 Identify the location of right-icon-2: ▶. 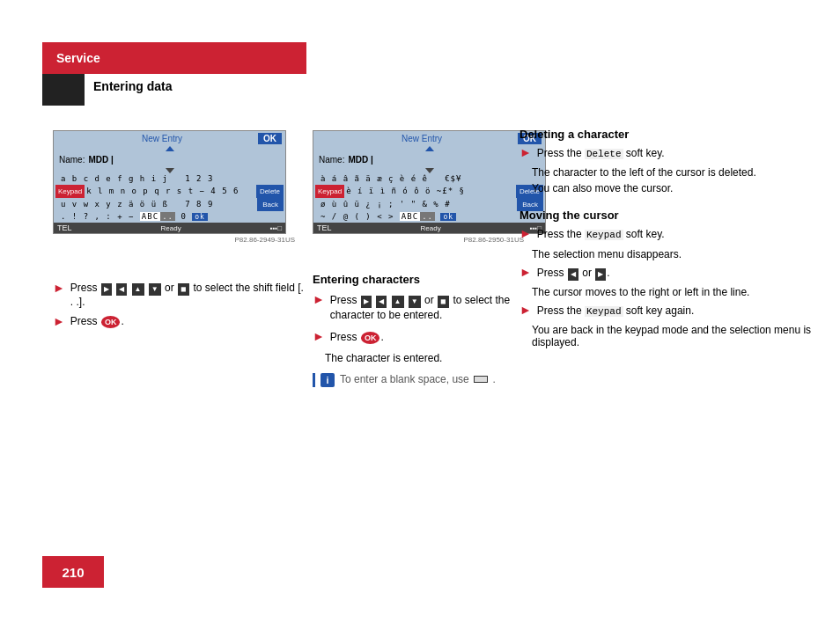
(366, 302).